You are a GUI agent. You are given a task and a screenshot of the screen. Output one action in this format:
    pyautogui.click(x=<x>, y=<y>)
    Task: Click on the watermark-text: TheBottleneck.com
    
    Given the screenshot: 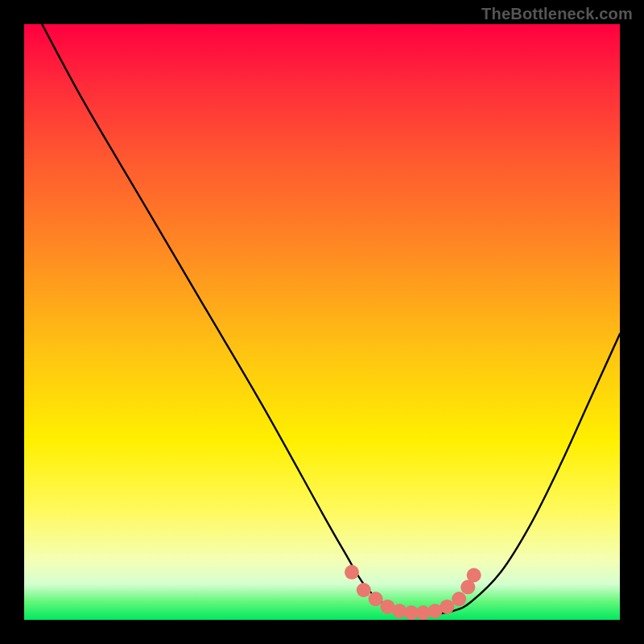 What is the action you would take?
    pyautogui.click(x=557, y=14)
    